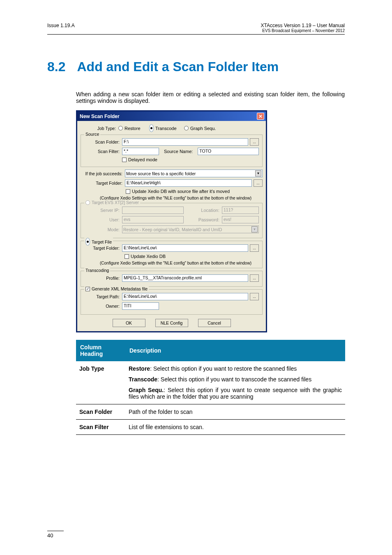  Describe the element at coordinates (103, 220) in the screenshot. I see `user-label: User:` at that location.